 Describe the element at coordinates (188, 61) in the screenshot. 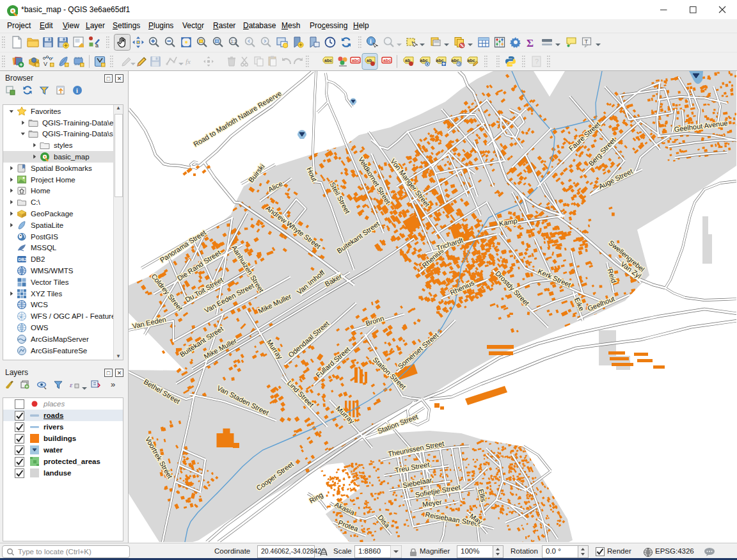

I see `svg-text: fx` at that location.